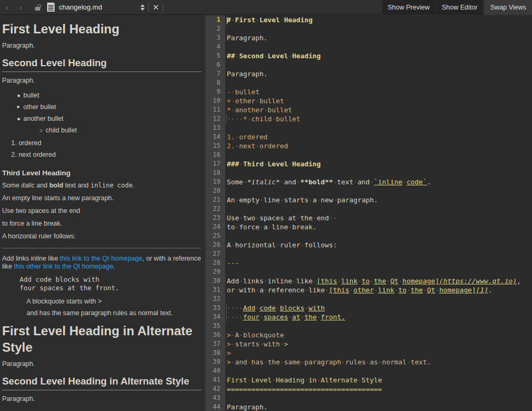 Image resolution: width=532 pixels, height=411 pixels. What do you see at coordinates (369, 155) in the screenshot?
I see `editor-line: 16` at bounding box center [369, 155].